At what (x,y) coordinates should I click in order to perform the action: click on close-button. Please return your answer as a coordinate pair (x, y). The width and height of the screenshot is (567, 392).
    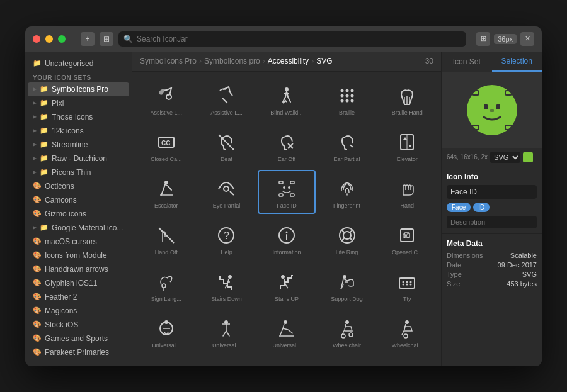
    Looking at the image, I should click on (37, 39).